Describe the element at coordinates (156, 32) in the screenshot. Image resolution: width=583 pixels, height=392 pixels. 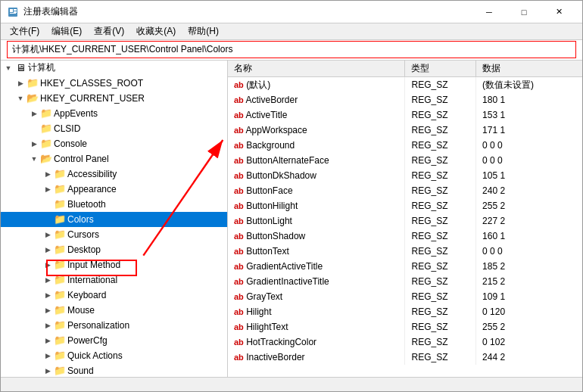
I see `menu-favorites: 收藏夹(A)` at that location.